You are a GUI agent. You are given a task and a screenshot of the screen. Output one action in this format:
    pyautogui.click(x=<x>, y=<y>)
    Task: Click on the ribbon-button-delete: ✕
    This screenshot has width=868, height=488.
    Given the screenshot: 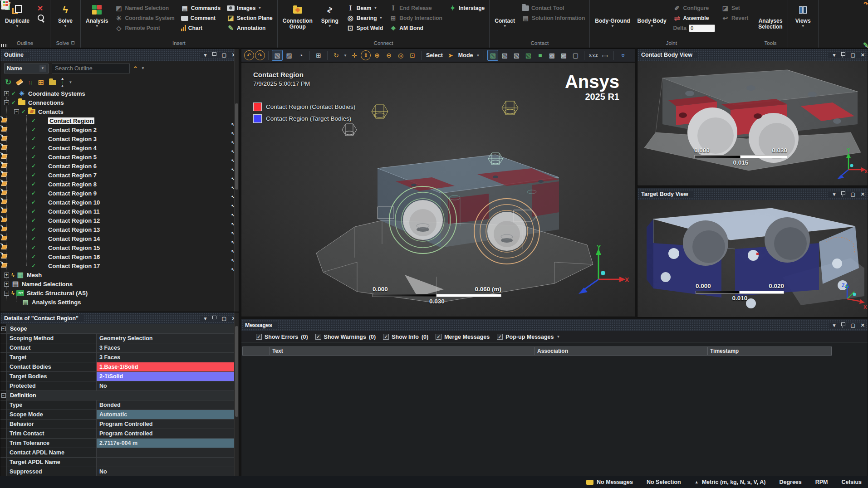 What is the action you would take?
    pyautogui.click(x=41, y=8)
    